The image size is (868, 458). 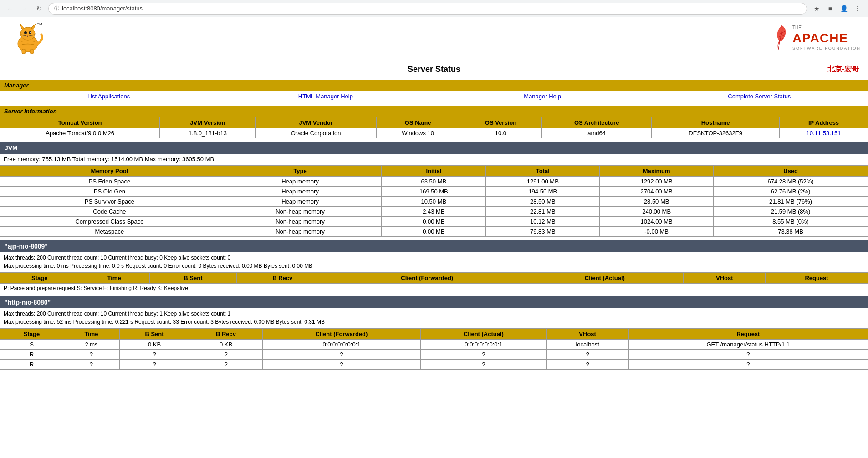 I want to click on mem-pool-cell-total: 10.12 MB, so click(x=543, y=222).